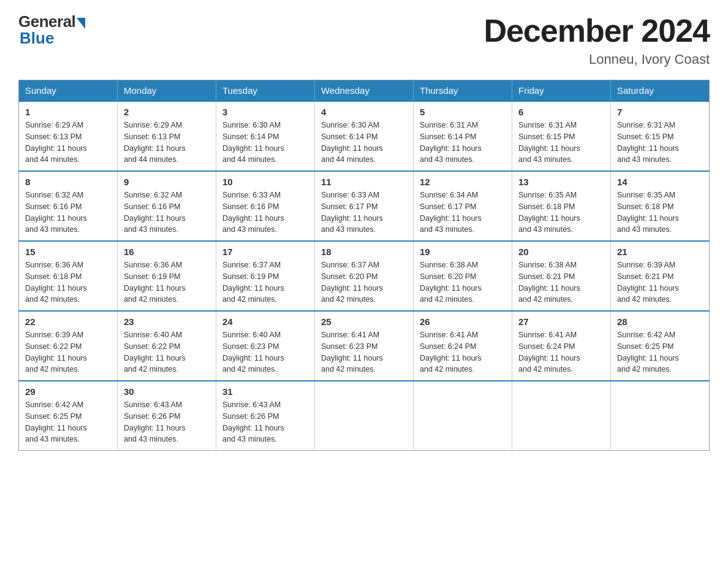  What do you see at coordinates (69, 276) in the screenshot?
I see `calendar-cell: 15Sunrise: 6:36 AMSunset: 6:18 PMDayligh…` at bounding box center [69, 276].